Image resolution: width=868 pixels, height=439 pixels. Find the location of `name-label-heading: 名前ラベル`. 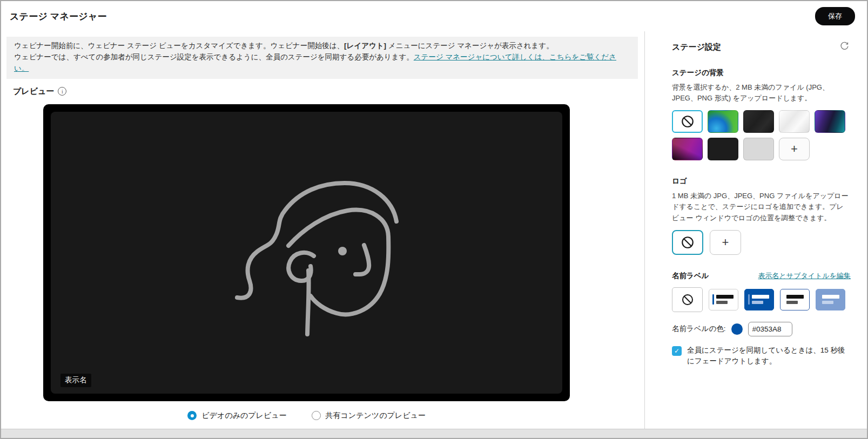

name-label-heading: 名前ラベル is located at coordinates (690, 276).